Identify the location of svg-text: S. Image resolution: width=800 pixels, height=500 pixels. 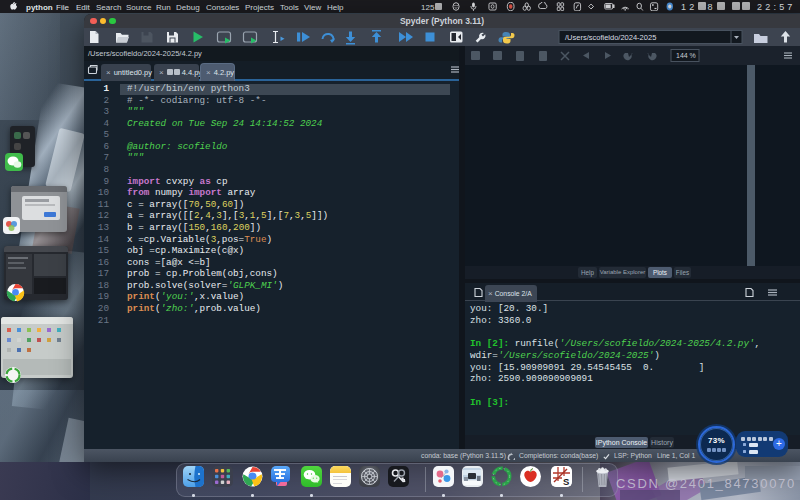
(566, 482).